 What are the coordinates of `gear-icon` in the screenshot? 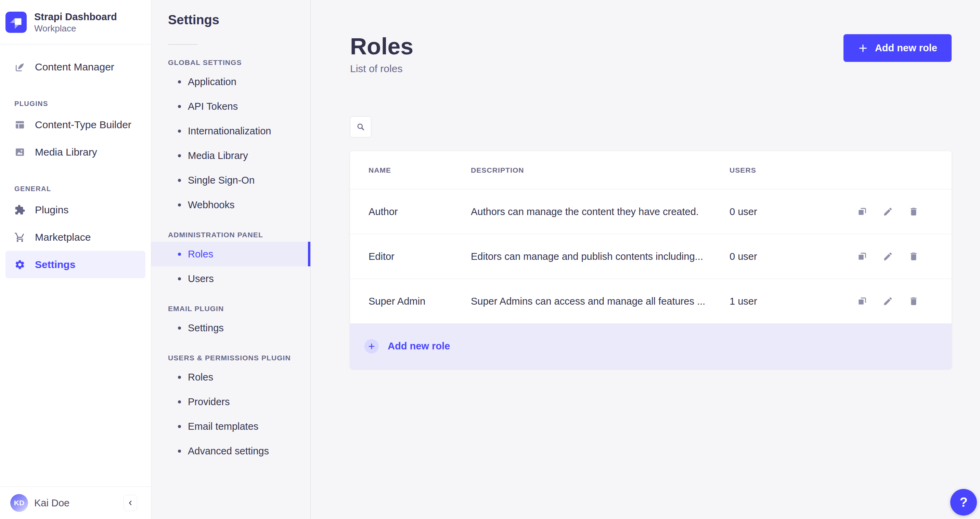 It's located at (20, 265).